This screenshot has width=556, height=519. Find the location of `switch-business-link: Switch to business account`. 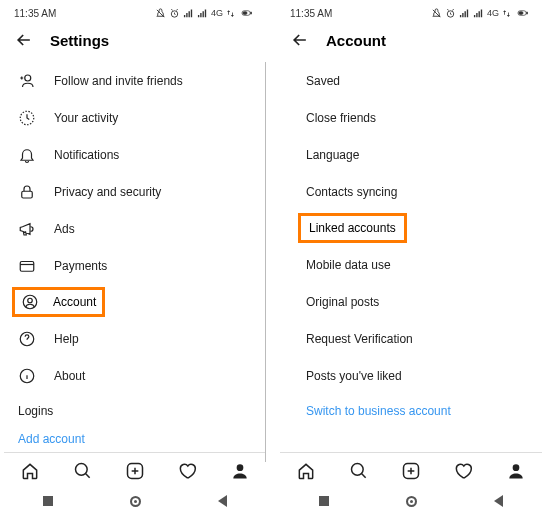

switch-business-link: Switch to business account is located at coordinates (411, 411).